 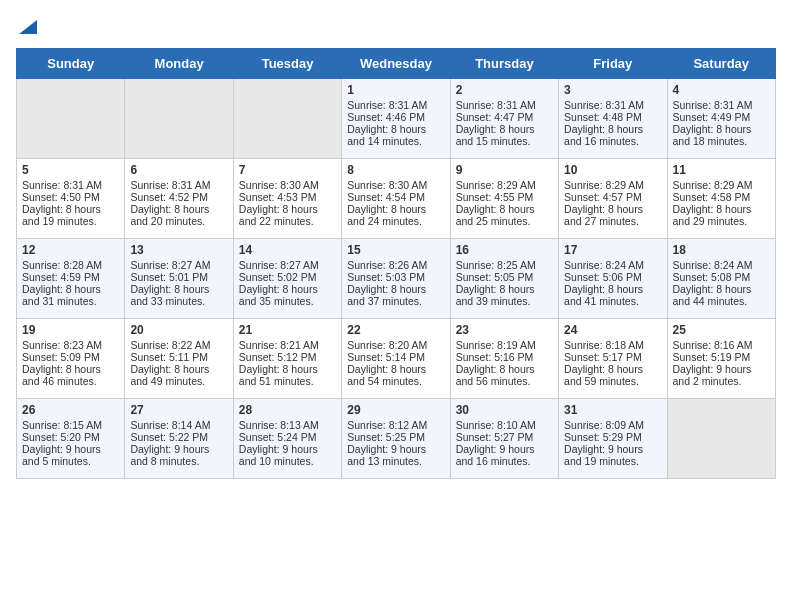 What do you see at coordinates (71, 279) in the screenshot?
I see `calendar-cell: 12Sunrise: 8:28 AMSunset: 4:59 PMDayligh…` at bounding box center [71, 279].